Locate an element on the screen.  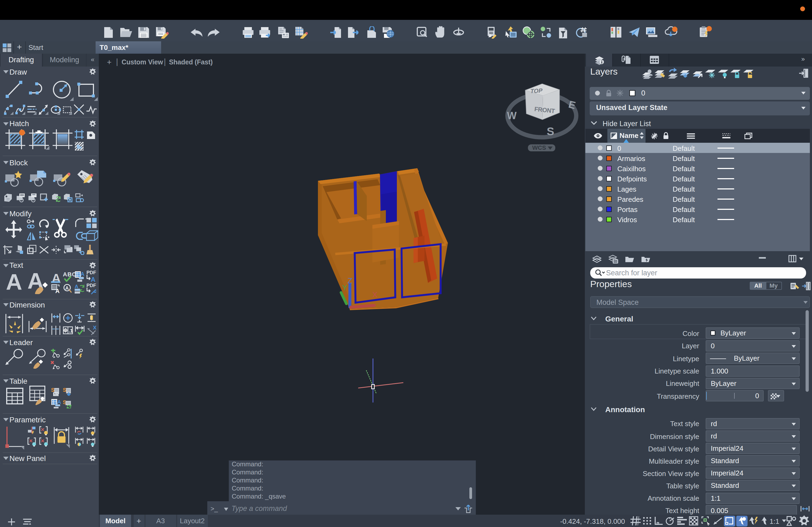
svg-text: W is located at coordinates (512, 116).